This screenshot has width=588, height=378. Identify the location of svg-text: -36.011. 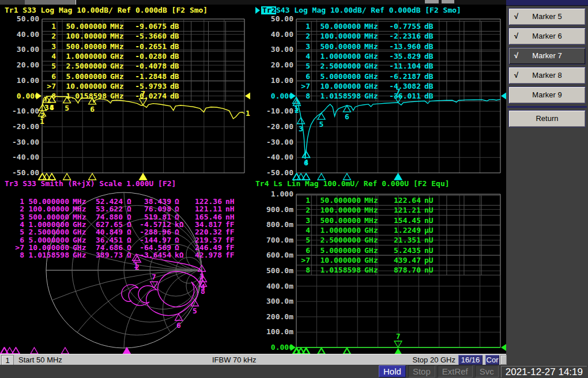
(405, 96).